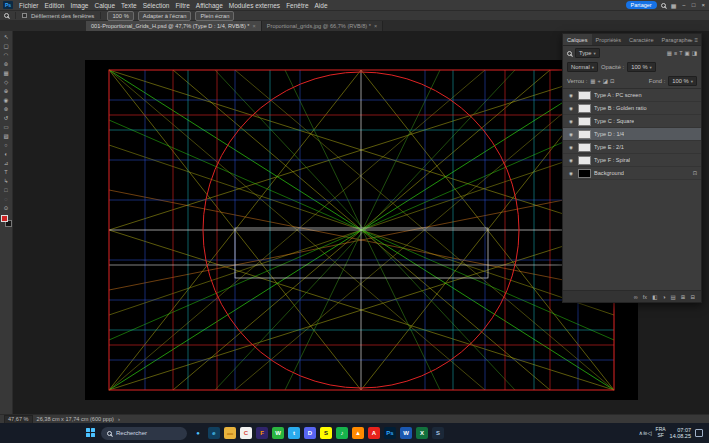  I want to click on gradient-tool: ▨, so click(6, 136).